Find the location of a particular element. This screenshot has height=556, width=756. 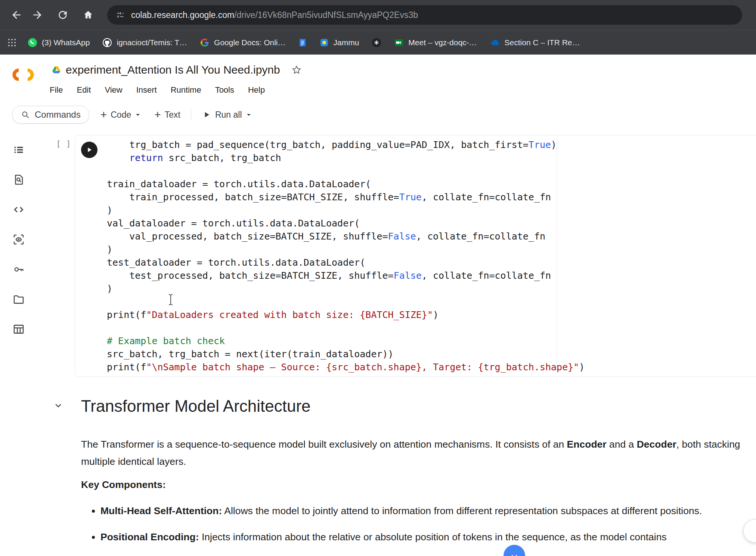

commands-button: Commands is located at coordinates (51, 115).